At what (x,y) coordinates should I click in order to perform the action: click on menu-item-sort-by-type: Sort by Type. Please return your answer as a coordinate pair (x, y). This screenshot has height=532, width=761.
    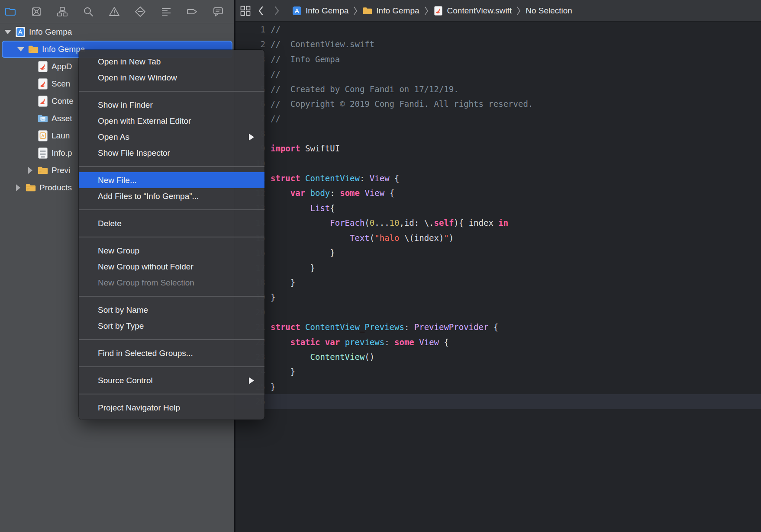
    Looking at the image, I should click on (171, 326).